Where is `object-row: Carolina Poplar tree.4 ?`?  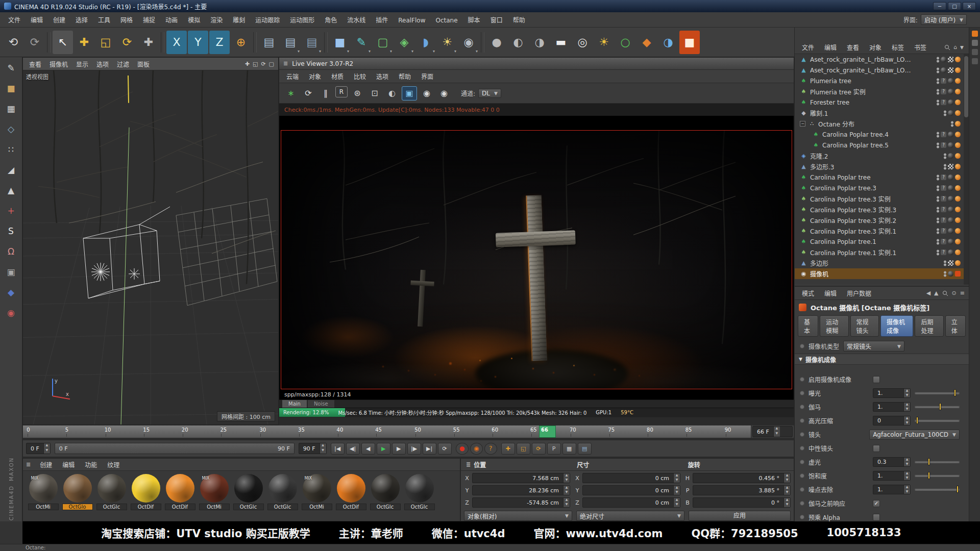
object-row: Carolina Poplar tree.4 ? is located at coordinates (879, 135).